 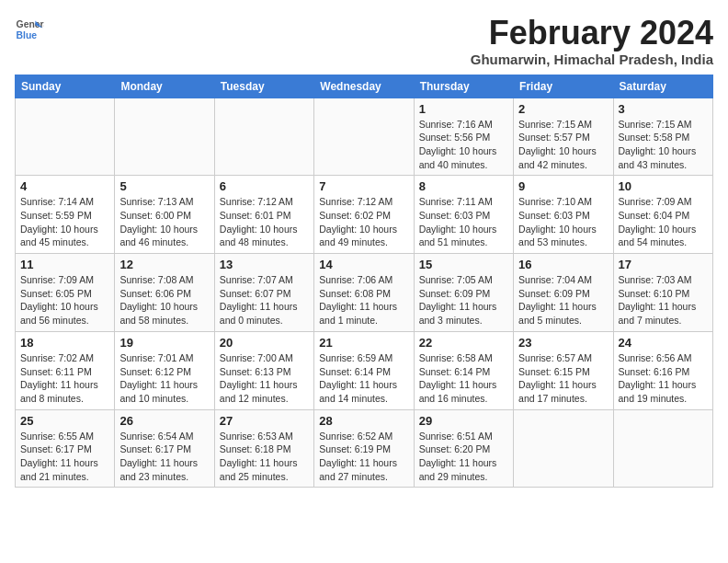 I want to click on calendar-cell: 1Sunrise: 7:16 AM Sunset: 5:56 PM Daylig…, so click(x=463, y=136).